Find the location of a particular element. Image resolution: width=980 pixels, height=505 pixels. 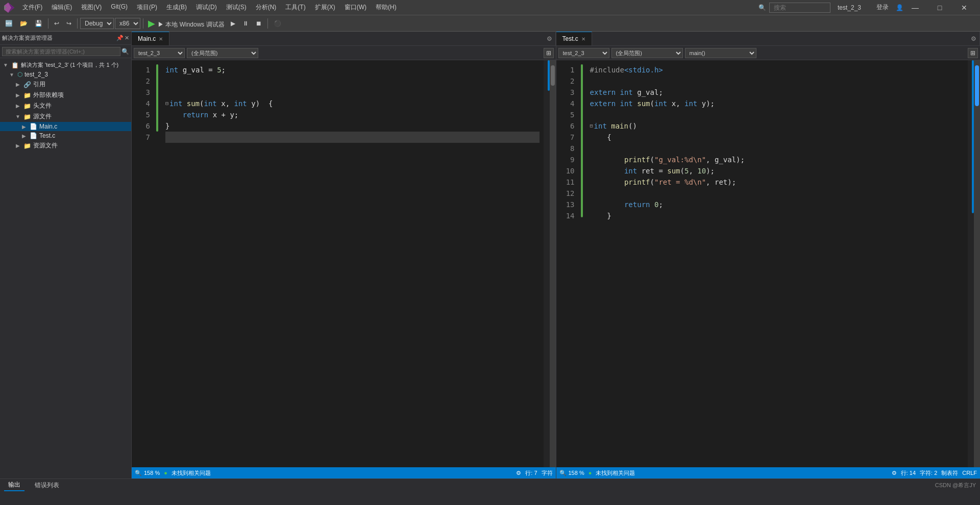

scrollbar-right is located at coordinates (977, 264).